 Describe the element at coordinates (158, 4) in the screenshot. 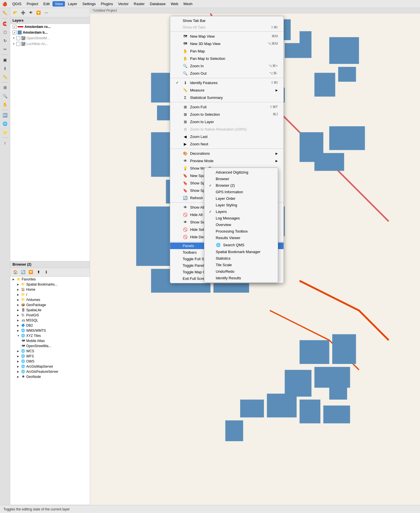

I see `menubar-database: Database` at that location.